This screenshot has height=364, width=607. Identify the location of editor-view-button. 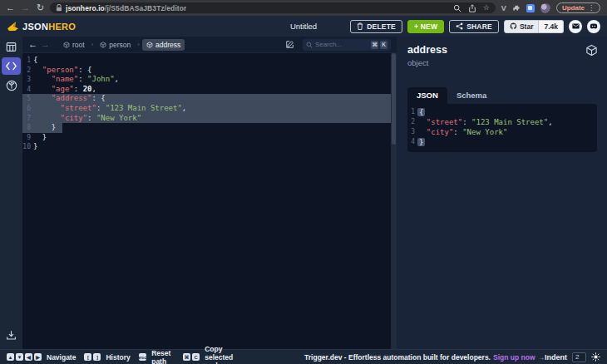
(12, 66).